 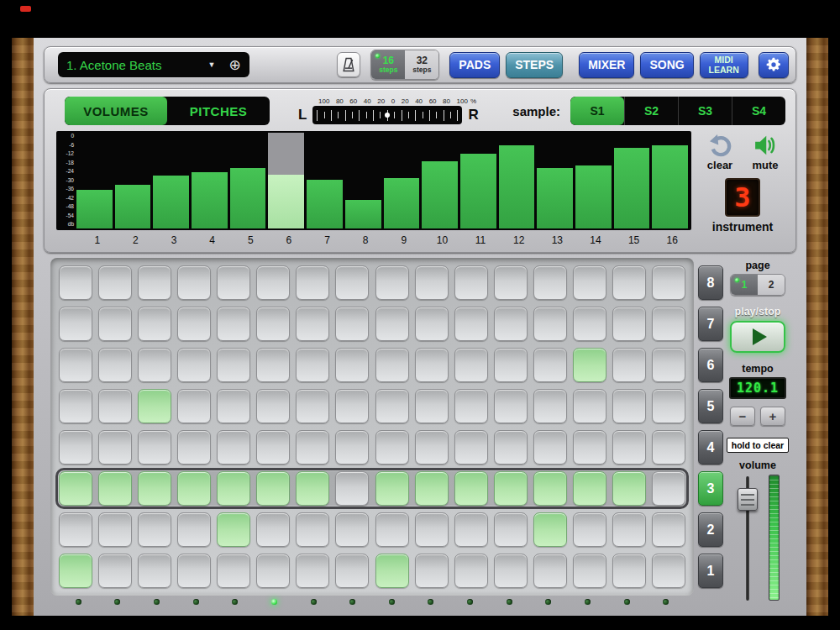 What do you see at coordinates (312, 282) in the screenshot?
I see `pad-r8-c7` at bounding box center [312, 282].